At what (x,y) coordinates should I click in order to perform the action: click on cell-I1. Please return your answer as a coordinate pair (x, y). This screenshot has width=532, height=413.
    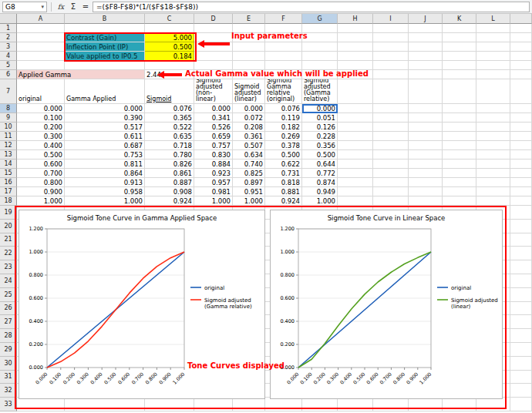
    Looking at the image, I should click on (391, 29).